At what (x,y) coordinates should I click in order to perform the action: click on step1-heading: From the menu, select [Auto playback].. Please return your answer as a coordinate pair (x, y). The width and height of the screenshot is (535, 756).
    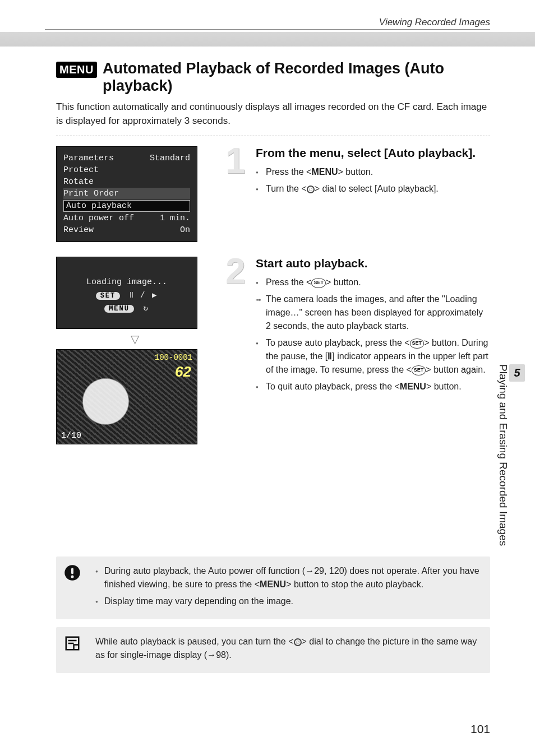
    Looking at the image, I should click on (373, 153).